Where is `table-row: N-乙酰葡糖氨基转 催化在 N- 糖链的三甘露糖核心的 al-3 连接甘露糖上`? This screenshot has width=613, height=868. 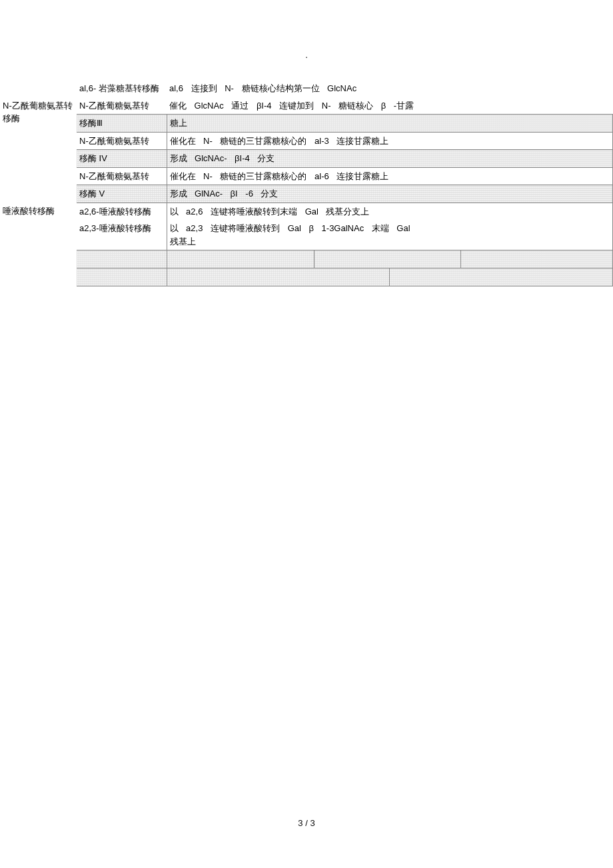
table-row: N-乙酰葡糖氨基转 催化在 N- 糖链的三甘露糖核心的 al-3 连接甘露糖上 is located at coordinates (306, 141).